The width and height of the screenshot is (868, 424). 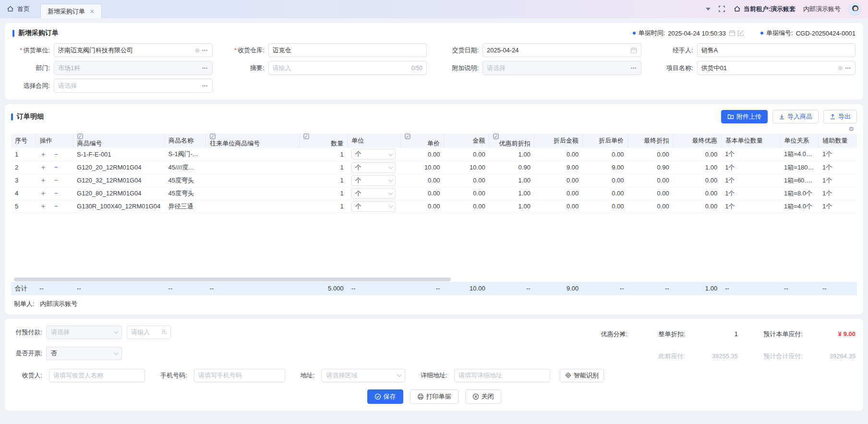 What do you see at coordinates (84, 332) in the screenshot?
I see `prepay-select: 请选择` at bounding box center [84, 332].